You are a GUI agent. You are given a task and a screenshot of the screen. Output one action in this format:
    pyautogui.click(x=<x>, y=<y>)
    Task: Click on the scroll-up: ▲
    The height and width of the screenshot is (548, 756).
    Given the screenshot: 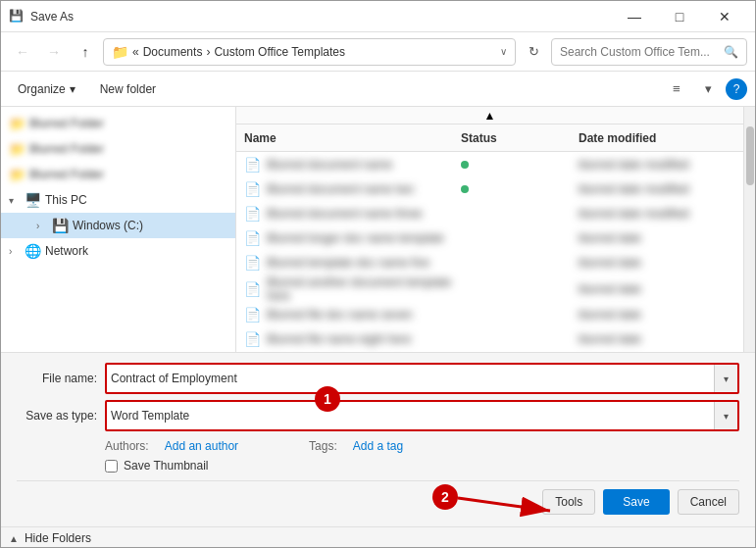 What is the action you would take?
    pyautogui.click(x=490, y=116)
    